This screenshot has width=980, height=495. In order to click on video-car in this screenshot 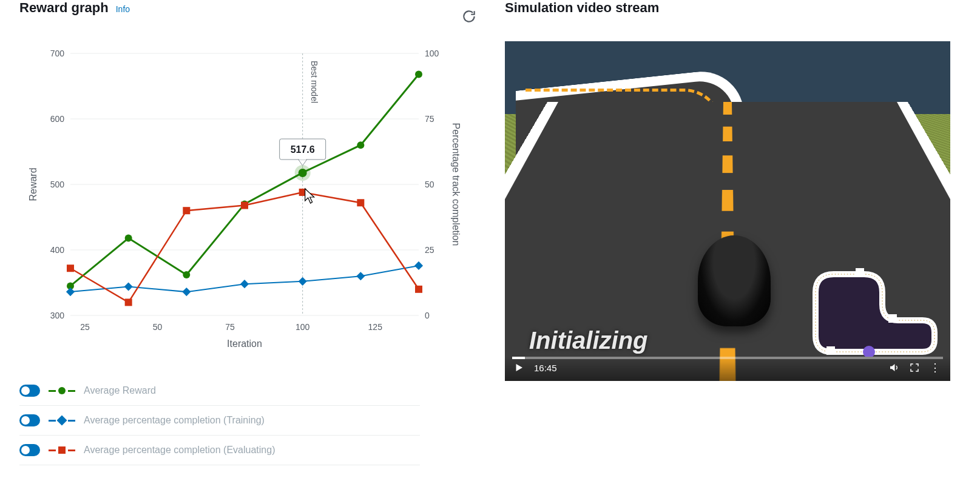, I will do `click(734, 281)`.